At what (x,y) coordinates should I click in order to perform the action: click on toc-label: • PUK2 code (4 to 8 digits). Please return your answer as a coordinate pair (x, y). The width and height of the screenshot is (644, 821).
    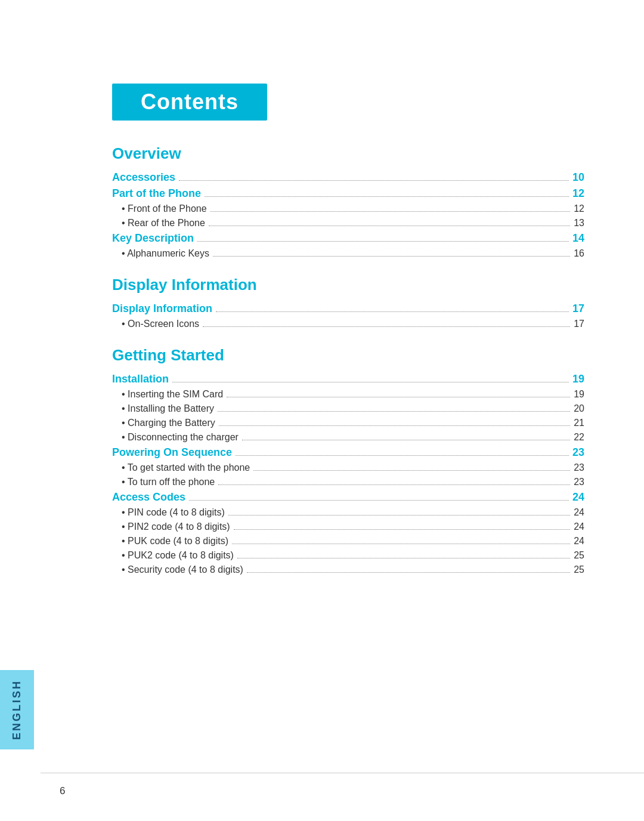
    Looking at the image, I should click on (178, 555).